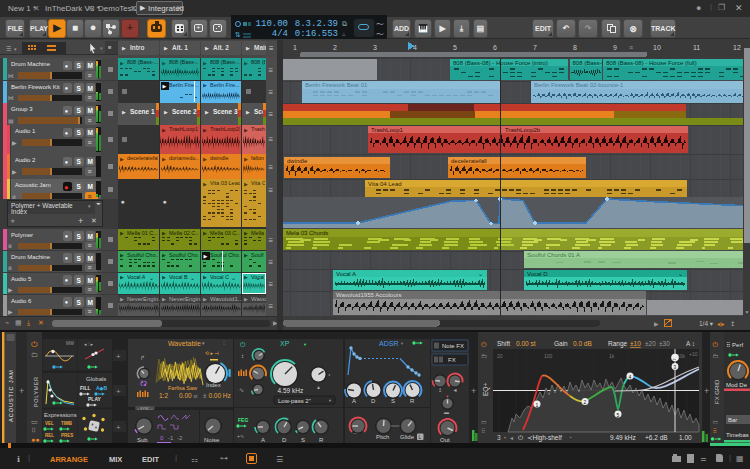 The width and height of the screenshot is (750, 469). I want to click on svg-text: 100, so click(548, 356).